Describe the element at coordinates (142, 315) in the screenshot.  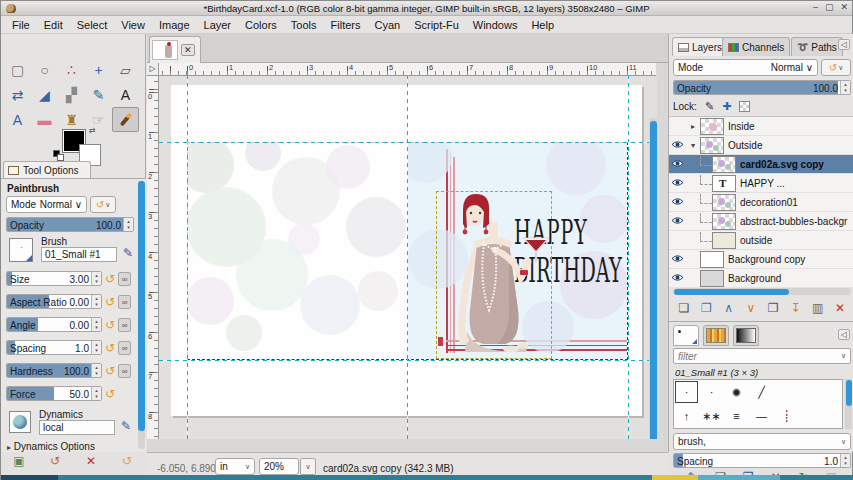
I see `tool-options-scrollbar` at that location.